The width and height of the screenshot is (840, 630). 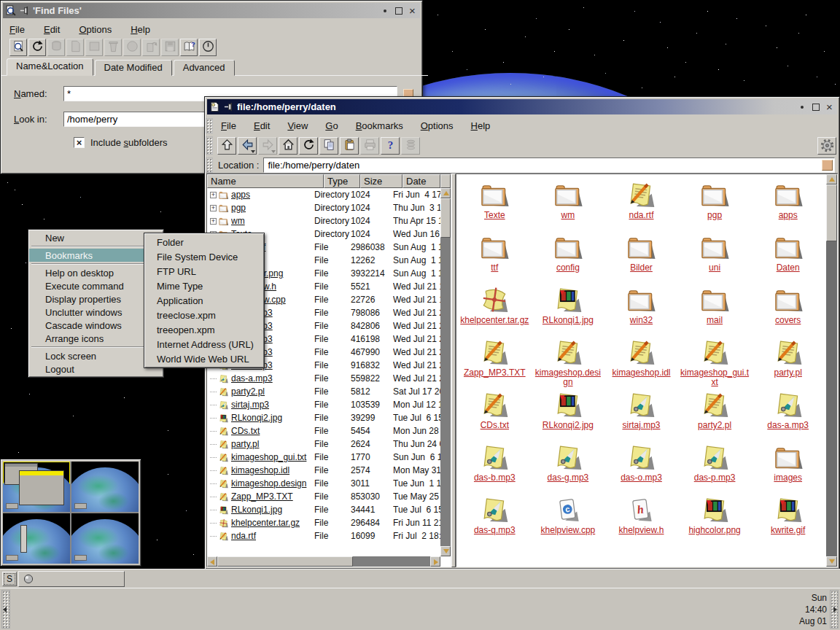 I want to click on table-row: RLkonqi1.jpgFile34441Tue Jul 6 15:, so click(x=330, y=510).